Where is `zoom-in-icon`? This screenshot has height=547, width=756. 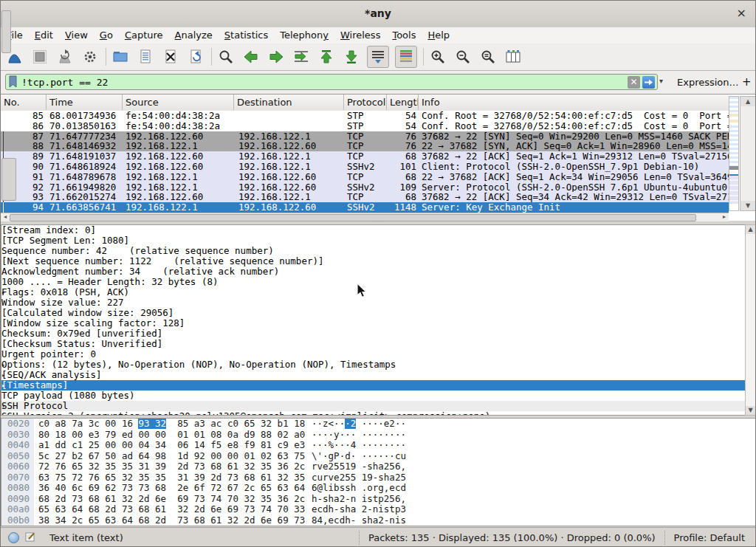
zoom-in-icon is located at coordinates (438, 57).